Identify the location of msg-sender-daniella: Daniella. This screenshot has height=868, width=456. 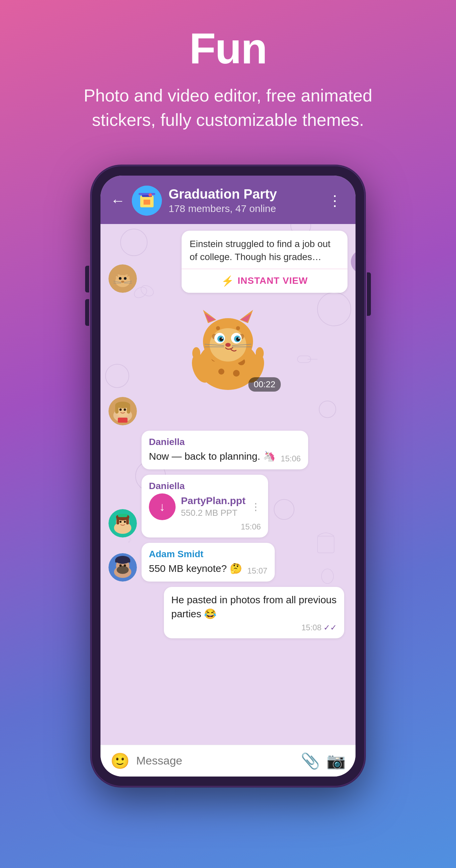
(225, 442).